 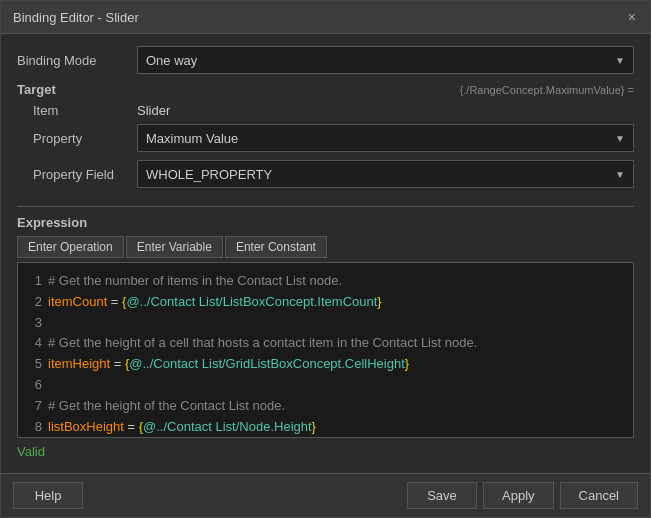 What do you see at coordinates (386, 174) in the screenshot?
I see `property-field-dropdown: WHOLE_PROPERTY ▼` at bounding box center [386, 174].